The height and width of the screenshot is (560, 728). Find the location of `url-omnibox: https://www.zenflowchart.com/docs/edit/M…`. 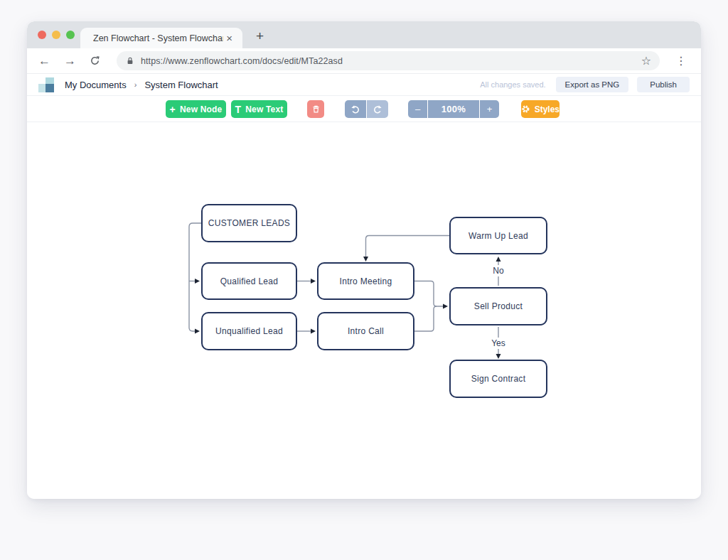

url-omnibox: https://www.zenflowchart.com/docs/edit/M… is located at coordinates (388, 61).